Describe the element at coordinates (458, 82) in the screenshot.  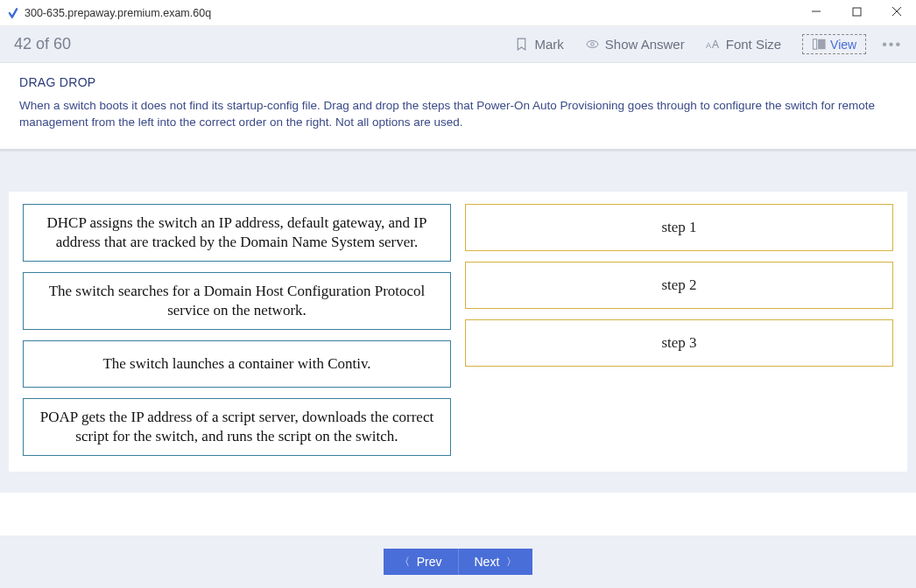
I see `question-type-heading: DRAG DROP` at that location.